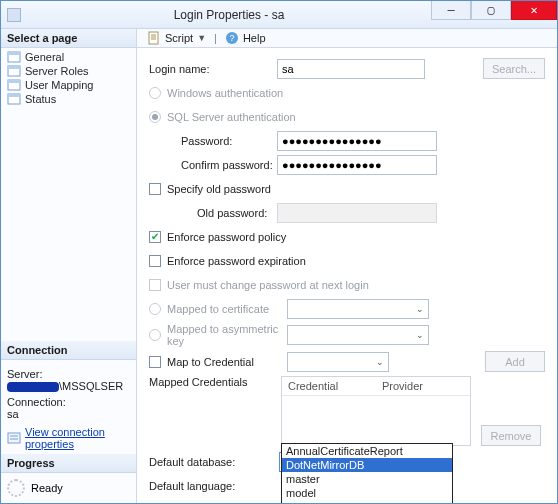 This screenshot has width=558, height=504. What do you see at coordinates (229, 165) in the screenshot?
I see `confirm-password-label: Confirm password:` at bounding box center [229, 165].